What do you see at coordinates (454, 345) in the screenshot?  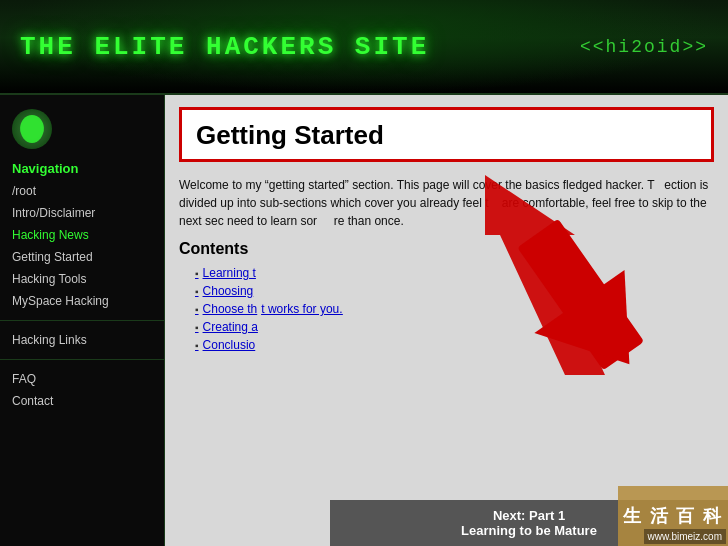 I see `list-item: Conclusio` at bounding box center [454, 345].